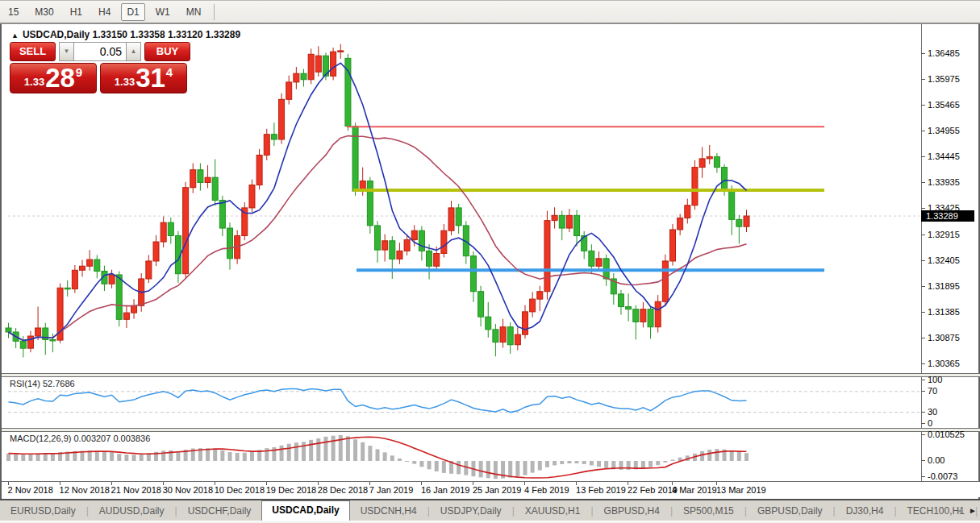  What do you see at coordinates (136, 488) in the screenshot?
I see `date-tick: 21 Nov 2018` at bounding box center [136, 488].